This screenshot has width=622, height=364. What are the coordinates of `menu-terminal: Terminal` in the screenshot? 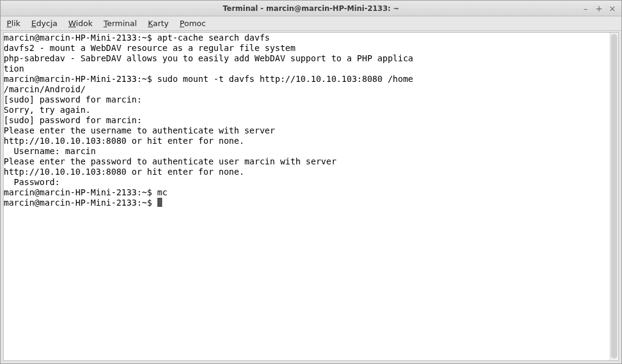 It's located at (120, 23).